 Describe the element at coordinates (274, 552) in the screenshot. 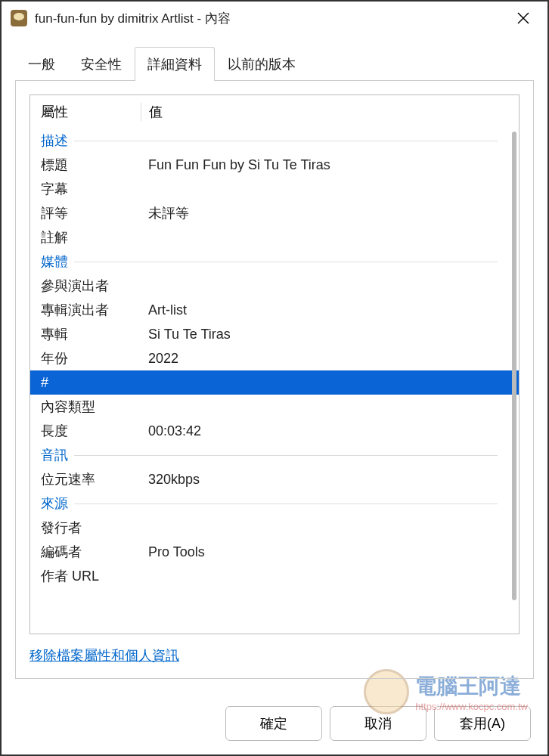

I see `property-row: 編碼者Pro Tools` at that location.